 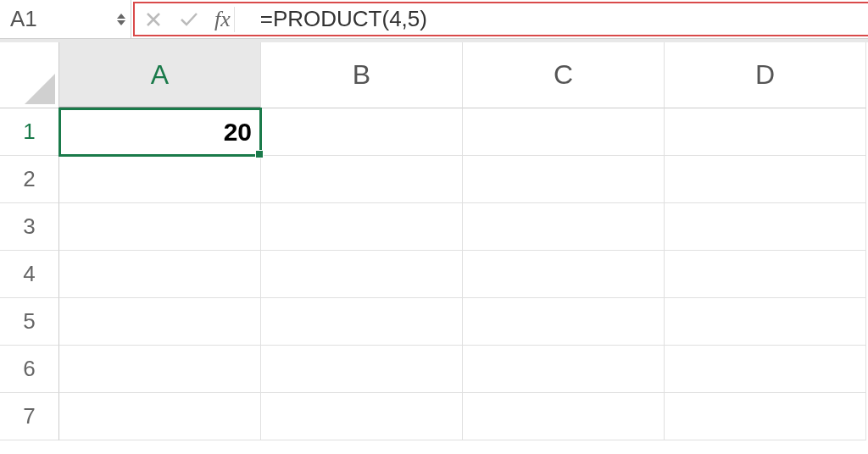 What do you see at coordinates (765, 75) in the screenshot?
I see `column-header-d: D` at bounding box center [765, 75].